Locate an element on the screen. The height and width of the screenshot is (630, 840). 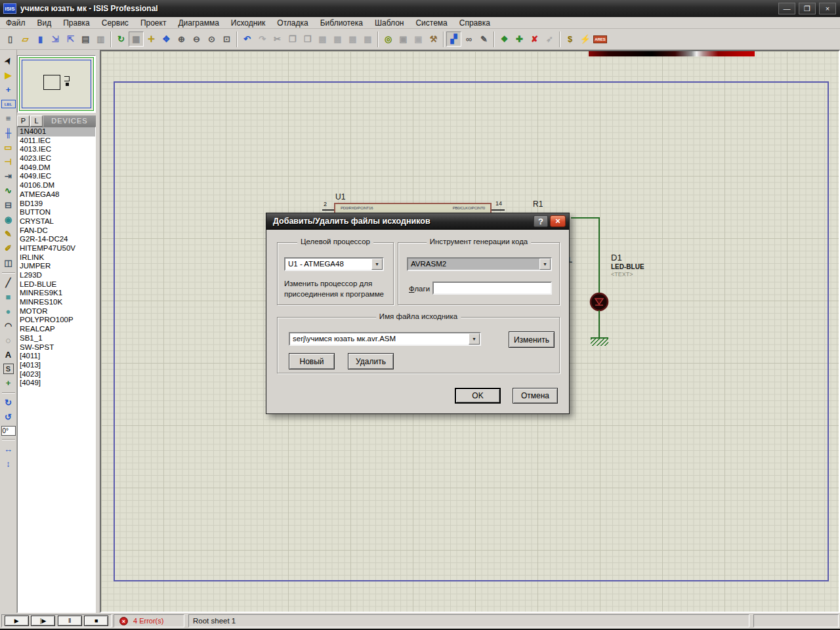
library-manager-button: L is located at coordinates (37, 121).